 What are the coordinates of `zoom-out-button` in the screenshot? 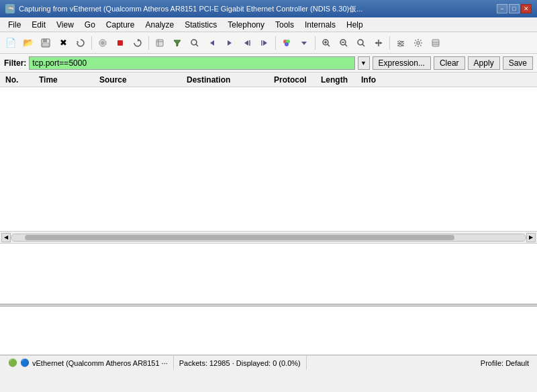 It's located at (344, 43).